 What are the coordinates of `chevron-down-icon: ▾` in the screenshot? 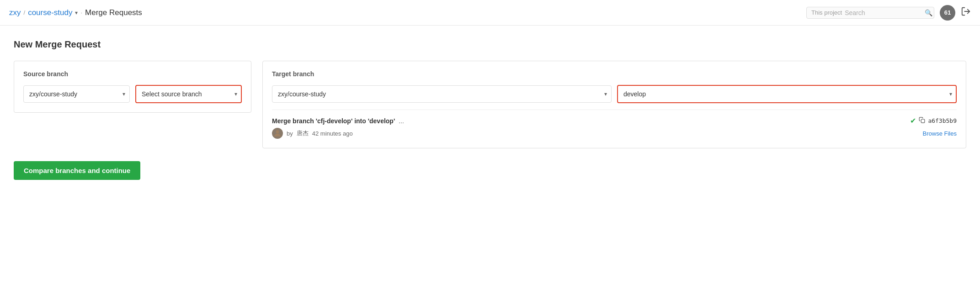 It's located at (76, 13).